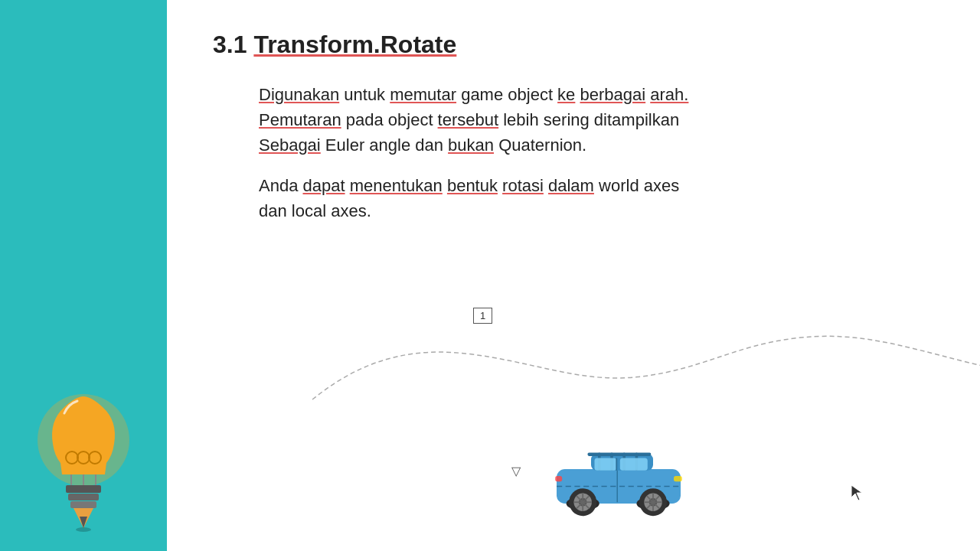 The width and height of the screenshot is (980, 551). Describe the element at coordinates (423, 95) in the screenshot. I see `word-memutar: memutar` at that location.